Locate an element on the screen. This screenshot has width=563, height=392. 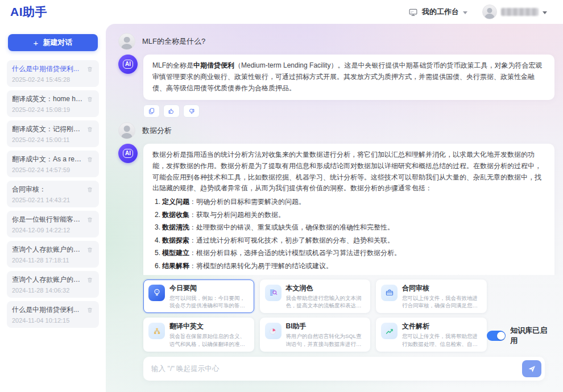
knowledge-toggle is located at coordinates (496, 336).